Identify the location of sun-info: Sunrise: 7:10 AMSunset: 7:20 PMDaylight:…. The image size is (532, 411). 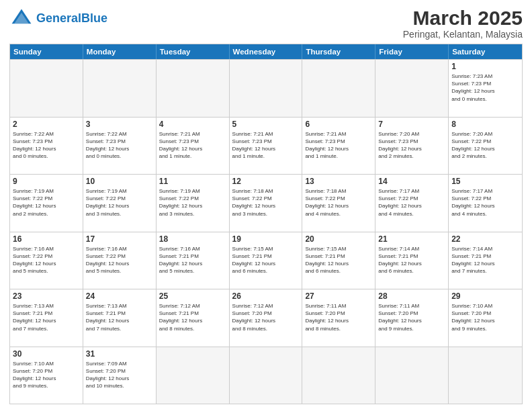
(485, 317).